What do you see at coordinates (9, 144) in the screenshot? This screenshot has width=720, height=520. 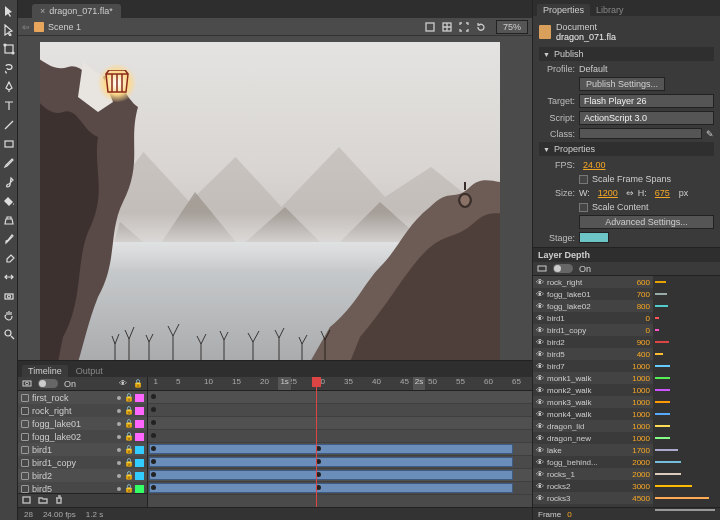 I see `rect-tool-icon` at bounding box center [9, 144].